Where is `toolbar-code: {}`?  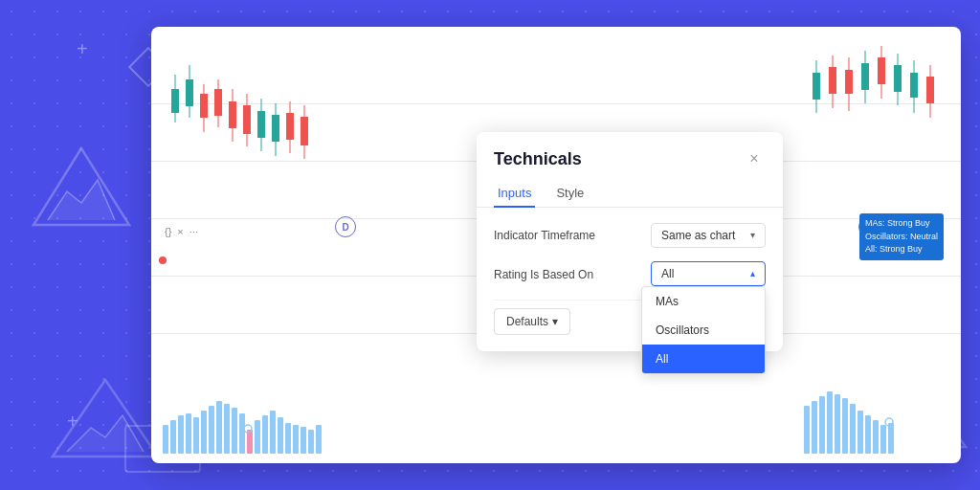 toolbar-code: {} is located at coordinates (168, 232).